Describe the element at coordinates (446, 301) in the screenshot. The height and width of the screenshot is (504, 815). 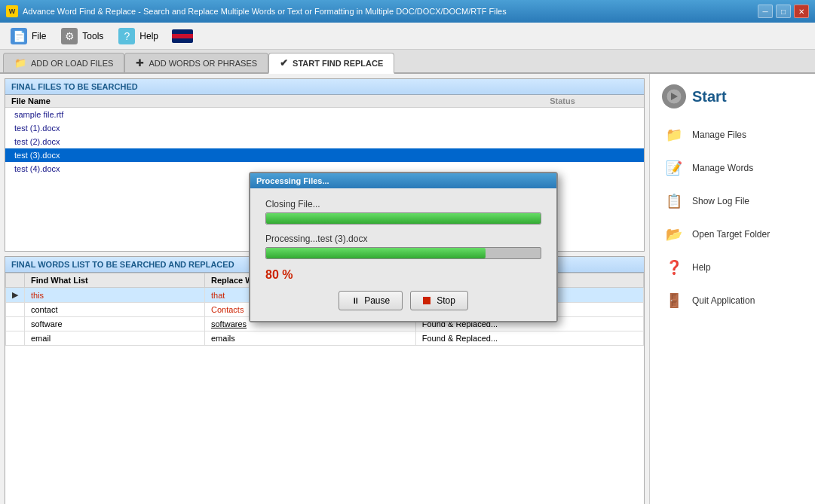
I see `stop-label: Stop` at that location.